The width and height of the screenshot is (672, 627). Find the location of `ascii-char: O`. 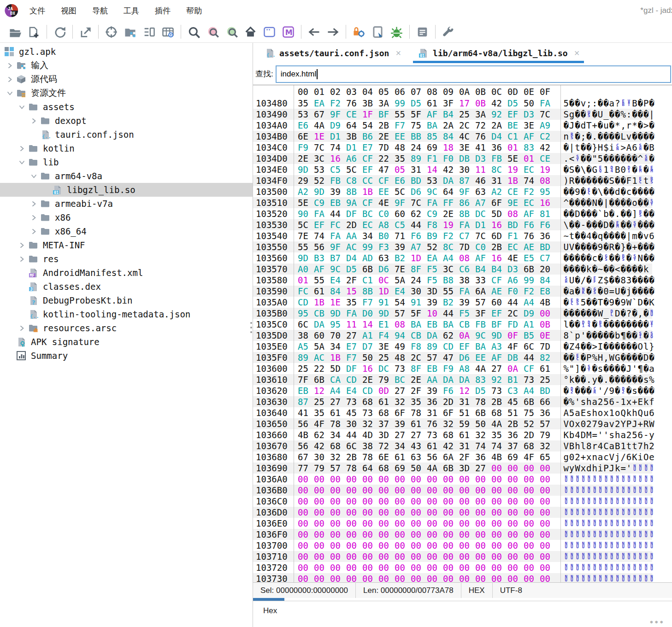

ascii-char: O is located at coordinates (572, 424).